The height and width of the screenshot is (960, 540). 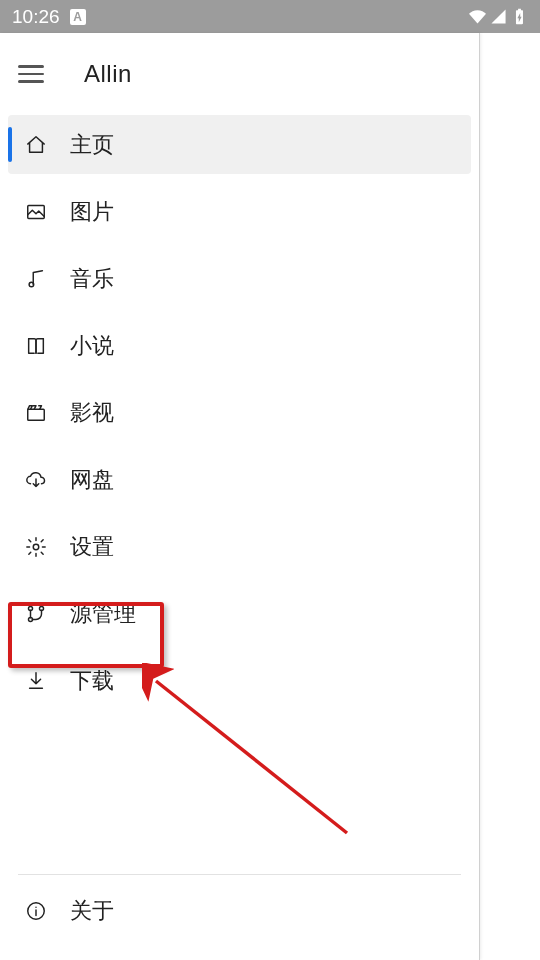 What do you see at coordinates (108, 74) in the screenshot?
I see `app-title: Allin` at bounding box center [108, 74].